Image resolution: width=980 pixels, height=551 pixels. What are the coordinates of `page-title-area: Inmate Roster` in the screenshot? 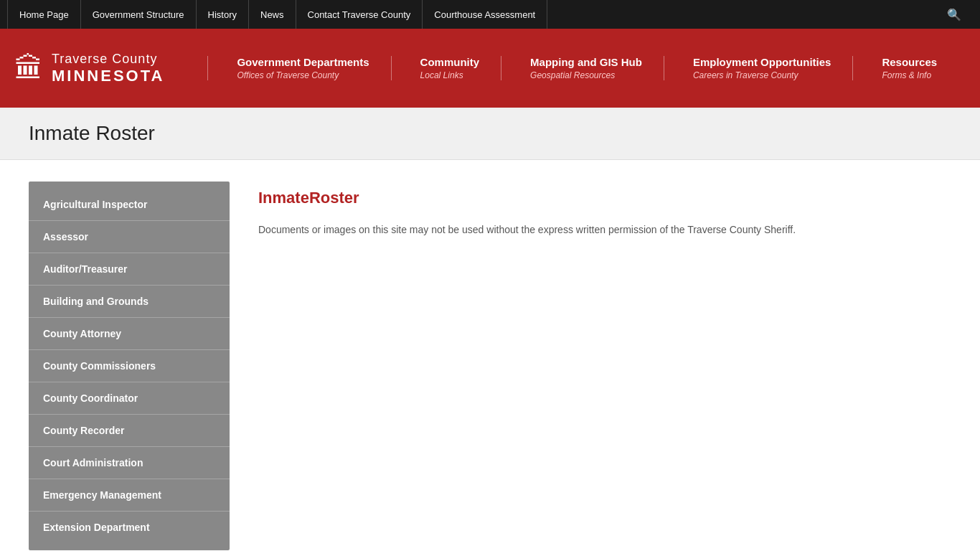 It's located at (490, 133).